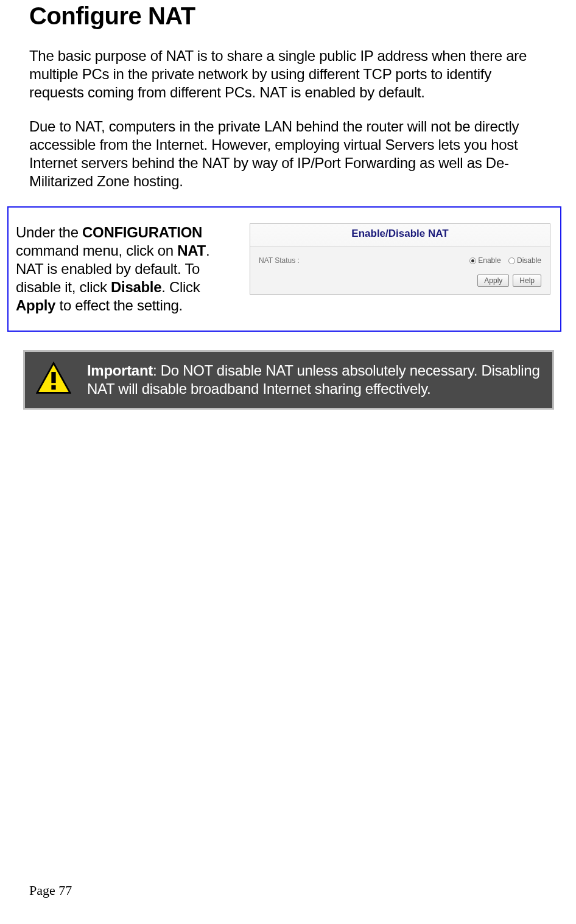 The width and height of the screenshot is (576, 924). I want to click on radio-enable-label: Enable, so click(490, 261).